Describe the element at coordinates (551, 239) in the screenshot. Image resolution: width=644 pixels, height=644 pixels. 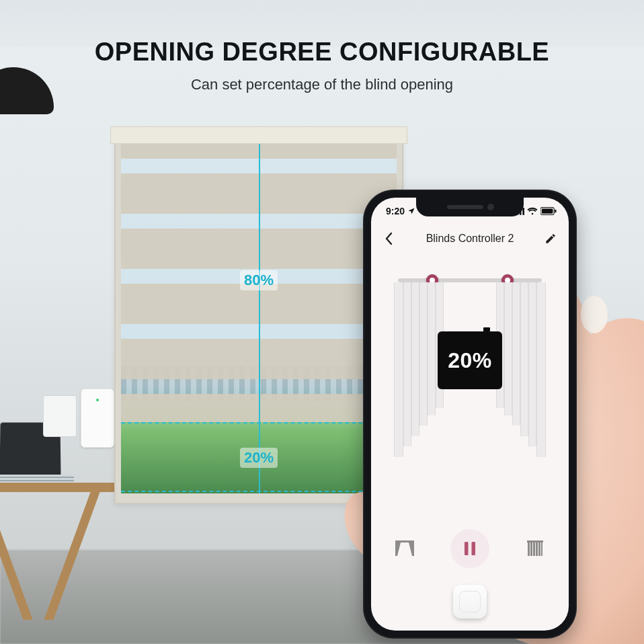
I see `pencil-icon` at that location.